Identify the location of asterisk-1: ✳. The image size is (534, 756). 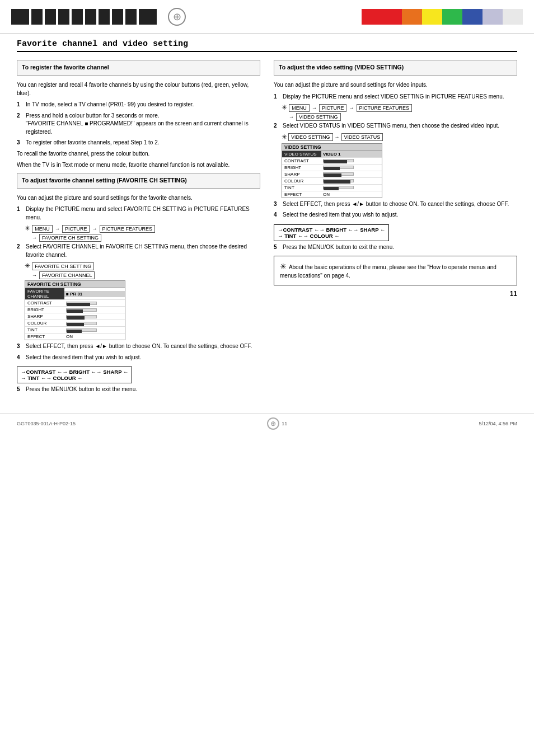
(28, 228).